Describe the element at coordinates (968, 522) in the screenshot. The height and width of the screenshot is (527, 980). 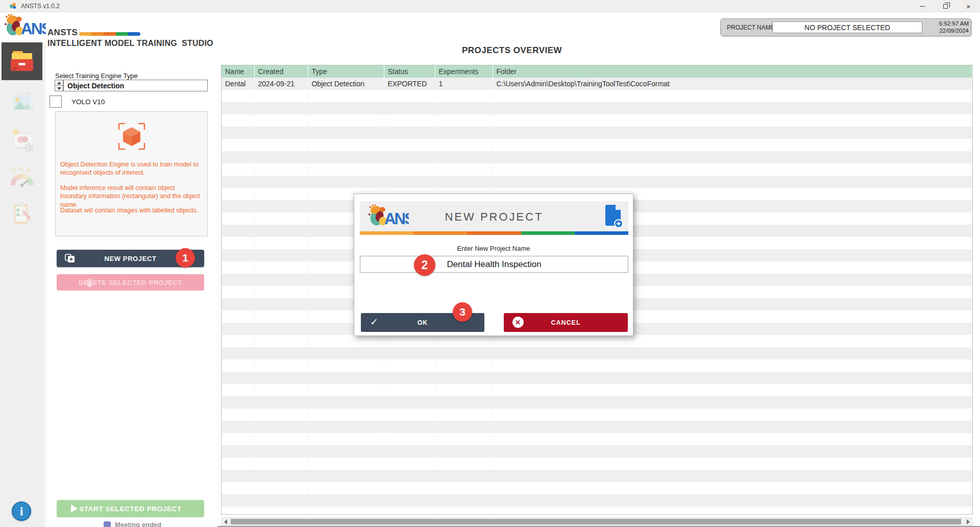
I see `scroll-right-icon` at that location.